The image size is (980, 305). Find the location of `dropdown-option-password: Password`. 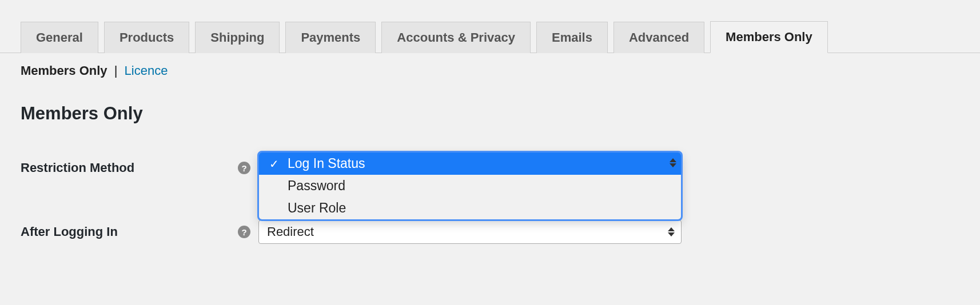

dropdown-option-password: Password is located at coordinates (470, 186).